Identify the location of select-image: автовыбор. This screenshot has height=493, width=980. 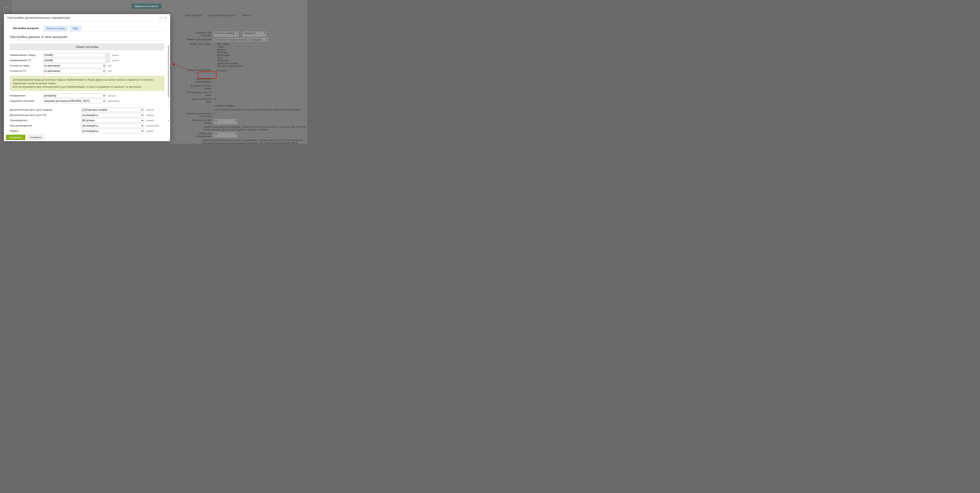
(75, 96).